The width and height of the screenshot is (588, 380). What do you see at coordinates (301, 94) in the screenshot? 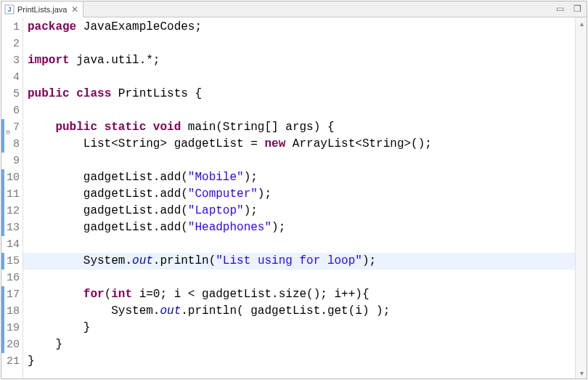
I see `code-line: public class PrintLists {` at bounding box center [301, 94].